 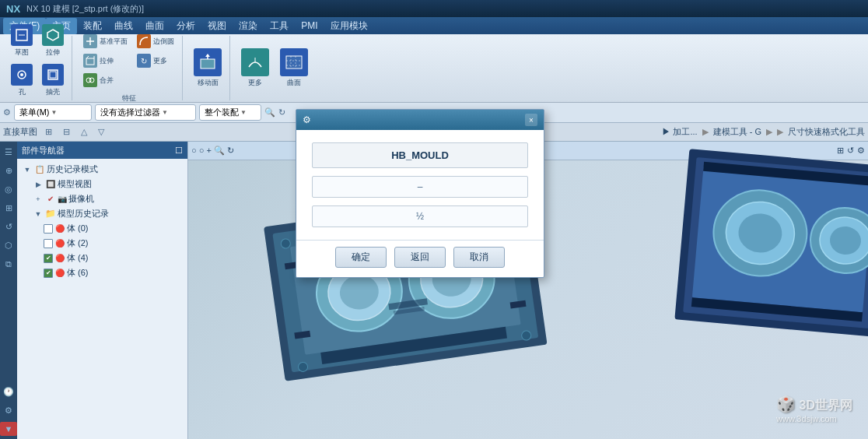 I want to click on dialog-fraction-label: ½, so click(x=420, y=216).